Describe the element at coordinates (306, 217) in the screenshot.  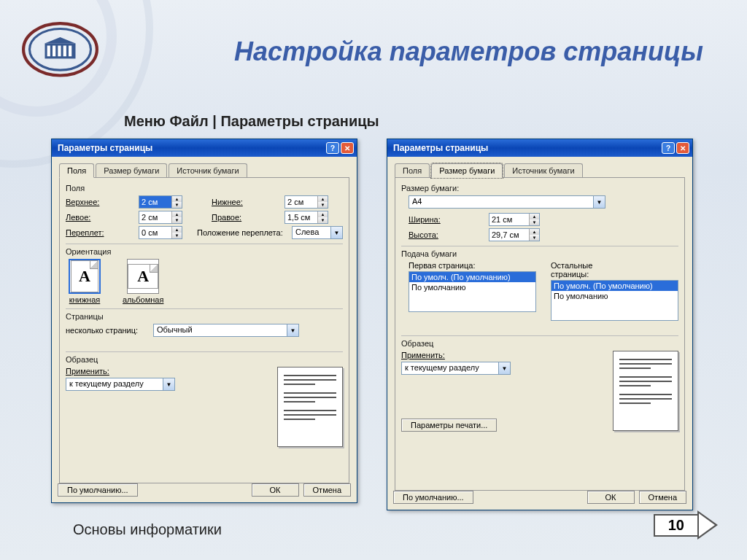
I see `right-spinner: ▲▼` at that location.